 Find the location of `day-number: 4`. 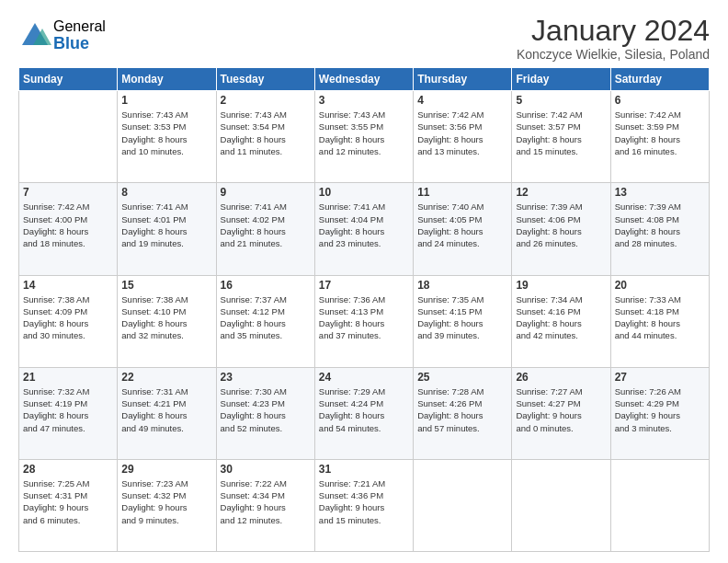

day-number: 4 is located at coordinates (462, 100).